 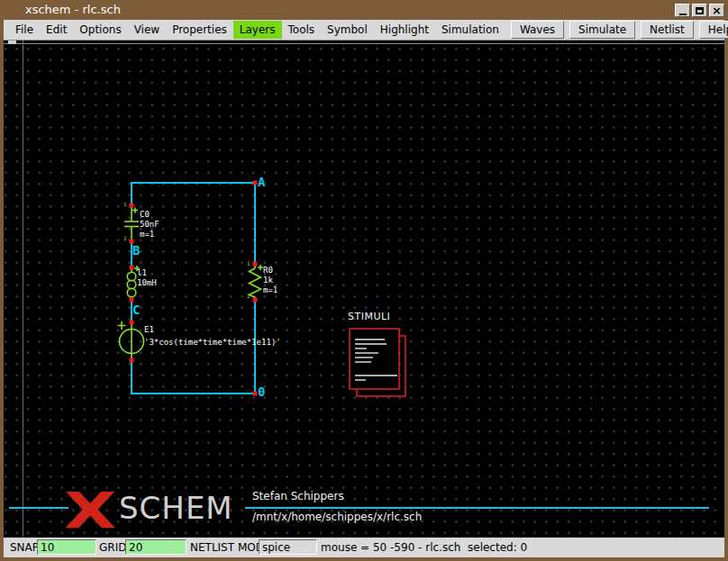 I want to click on capacitor-pin1: 1, so click(x=125, y=204).